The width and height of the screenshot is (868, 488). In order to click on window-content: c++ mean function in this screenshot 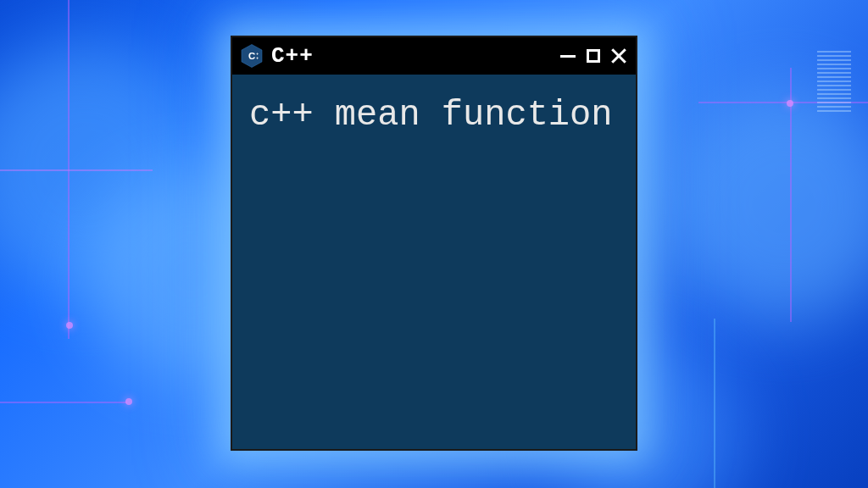, I will do `click(434, 115)`.